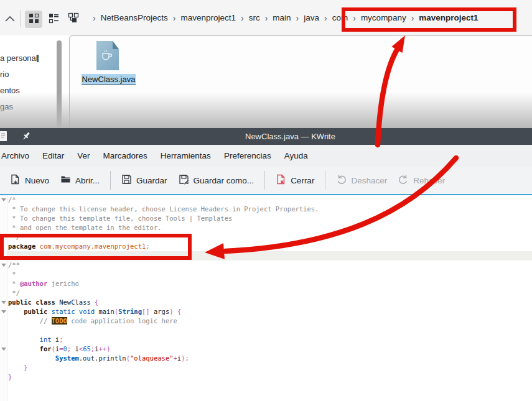  Describe the element at coordinates (163, 228) in the screenshot. I see `code-line: * and open the template in the editor.` at that location.